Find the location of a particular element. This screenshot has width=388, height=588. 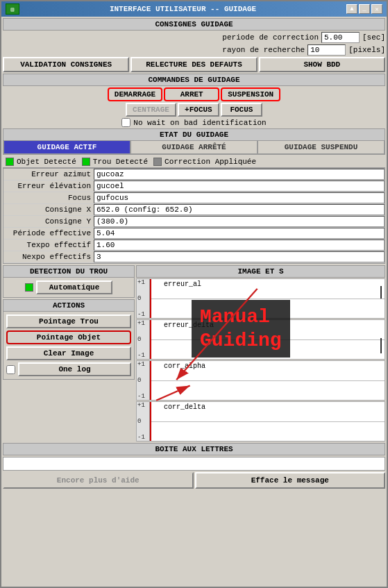

auto-row: Automatique is located at coordinates (69, 287).